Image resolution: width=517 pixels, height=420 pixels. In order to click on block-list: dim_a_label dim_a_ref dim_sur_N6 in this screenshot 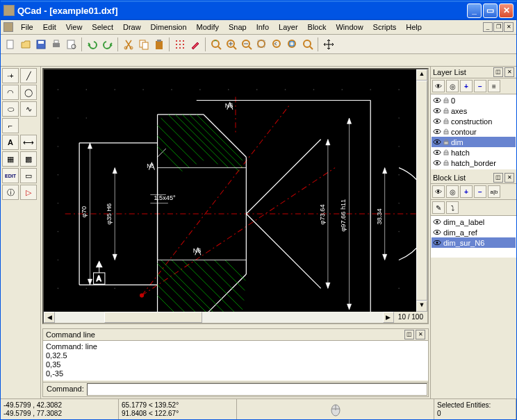, I will do `click(474, 237)`.